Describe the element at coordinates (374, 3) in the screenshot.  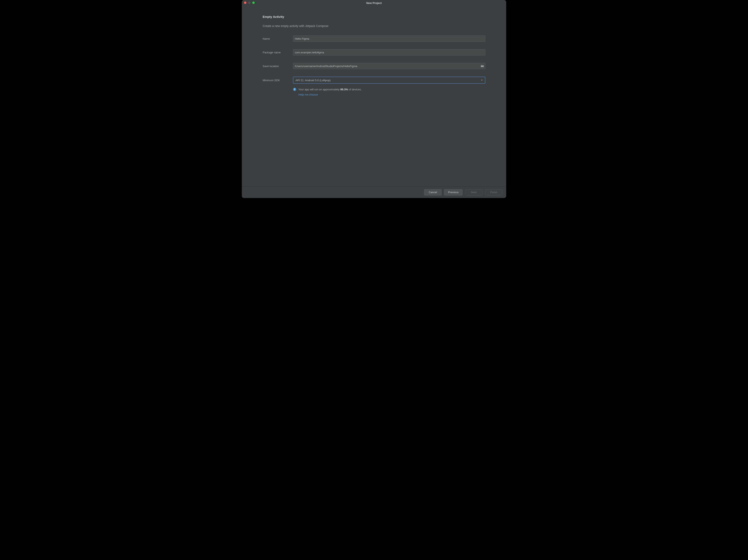
I see `window-title: New Project` at that location.